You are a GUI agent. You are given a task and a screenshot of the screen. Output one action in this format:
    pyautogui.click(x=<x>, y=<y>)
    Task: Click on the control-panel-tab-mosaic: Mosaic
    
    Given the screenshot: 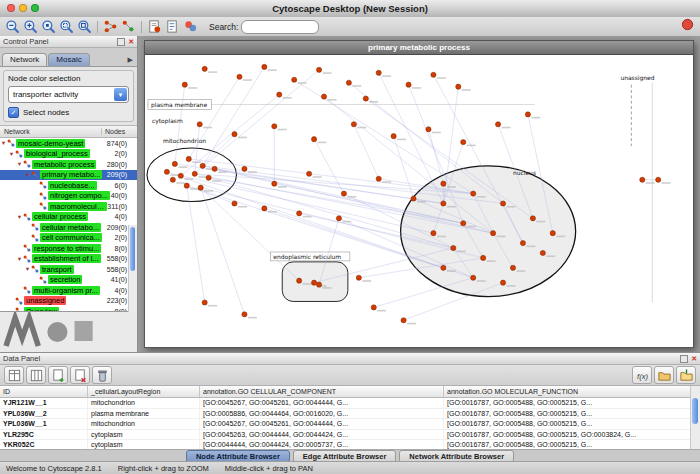 What is the action you would take?
    pyautogui.click(x=68, y=60)
    